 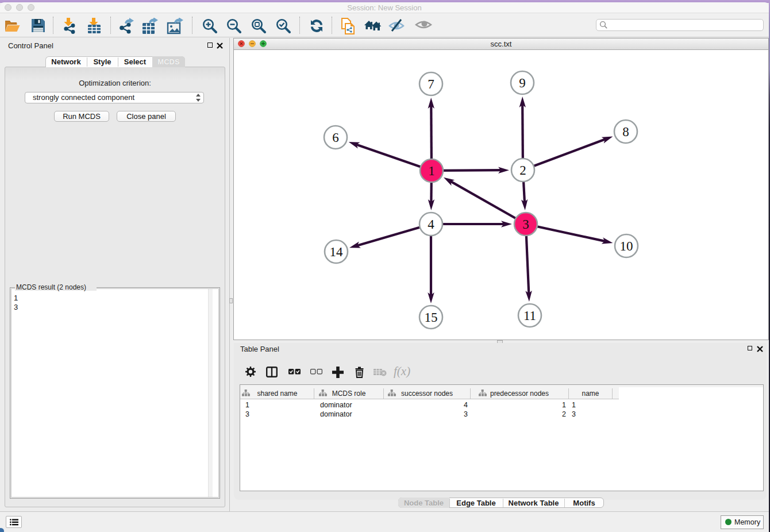 What do you see at coordinates (523, 170) in the screenshot?
I see `svg-text: 2` at bounding box center [523, 170].